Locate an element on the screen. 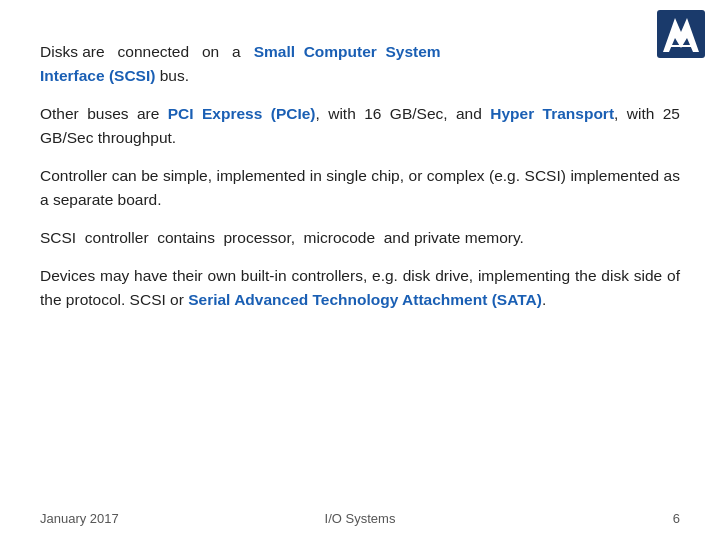 The image size is (720, 540). footer-right: 6 is located at coordinates (676, 518).